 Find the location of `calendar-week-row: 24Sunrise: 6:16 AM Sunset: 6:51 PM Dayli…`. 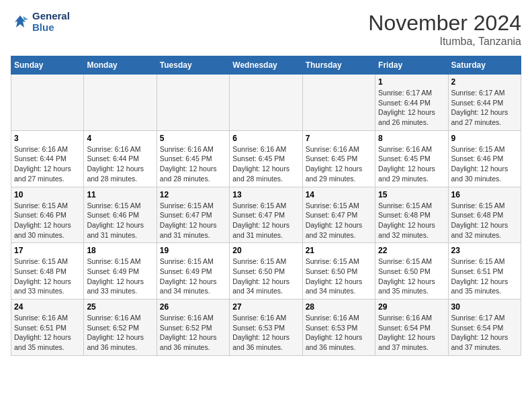

calendar-week-row: 24Sunrise: 6:16 AM Sunset: 6:51 PM Dayli… is located at coordinates (266, 328).